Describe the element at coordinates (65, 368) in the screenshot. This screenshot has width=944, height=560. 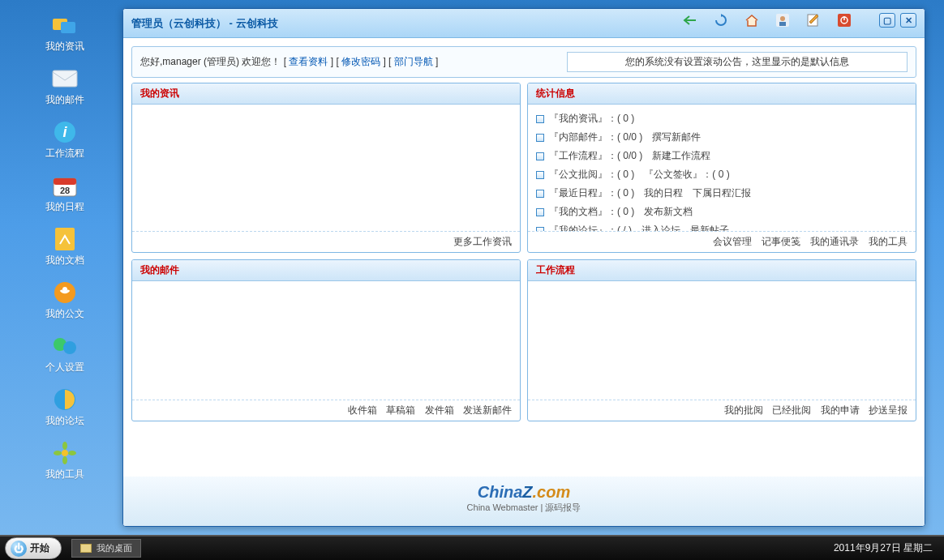
I see `desktop-icon-label: 个人设置` at that location.